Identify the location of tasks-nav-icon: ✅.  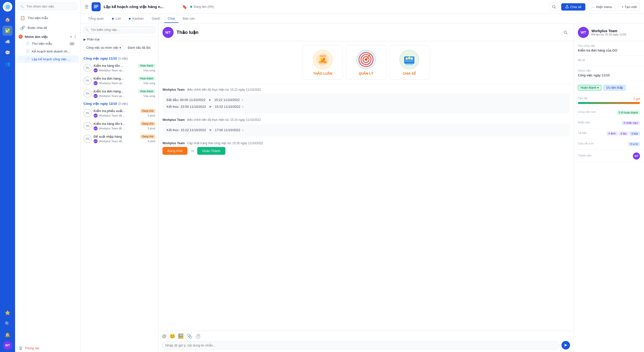
(8, 31).